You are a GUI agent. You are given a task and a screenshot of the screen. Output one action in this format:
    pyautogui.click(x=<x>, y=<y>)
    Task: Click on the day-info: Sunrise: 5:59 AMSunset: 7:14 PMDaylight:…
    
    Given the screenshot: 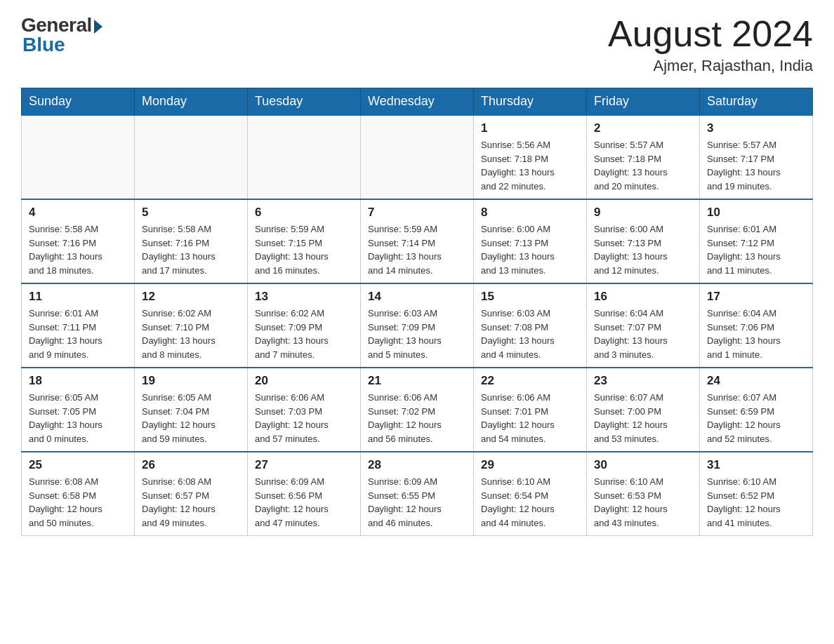 What is the action you would take?
    pyautogui.click(x=417, y=250)
    